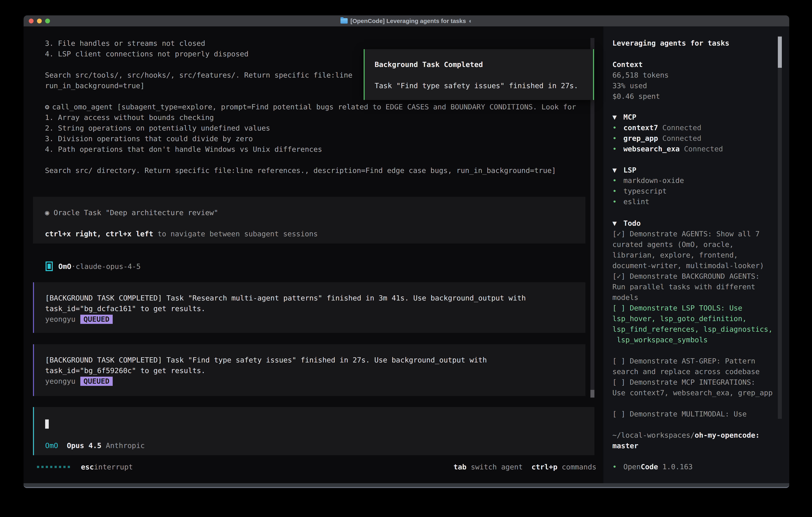 The image size is (812, 517). I want to click on close-button, so click(31, 21).